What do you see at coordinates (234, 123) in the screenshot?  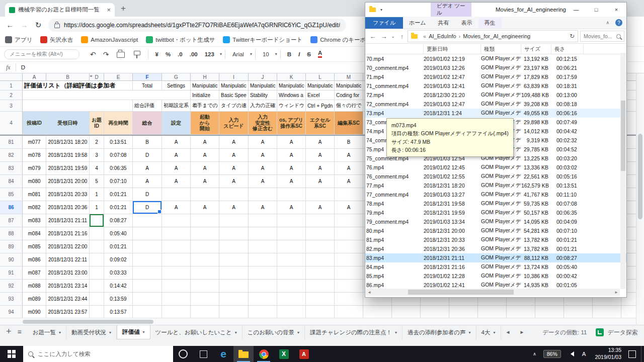 I see `header-cell: 入力 スピード` at bounding box center [234, 123].